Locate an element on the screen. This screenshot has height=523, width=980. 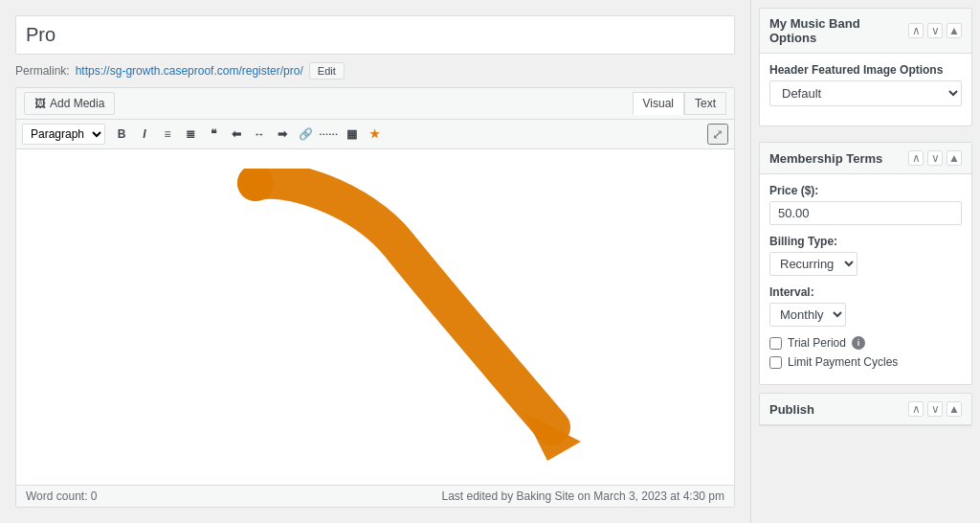
add-media-label: Add Media is located at coordinates (77, 103).